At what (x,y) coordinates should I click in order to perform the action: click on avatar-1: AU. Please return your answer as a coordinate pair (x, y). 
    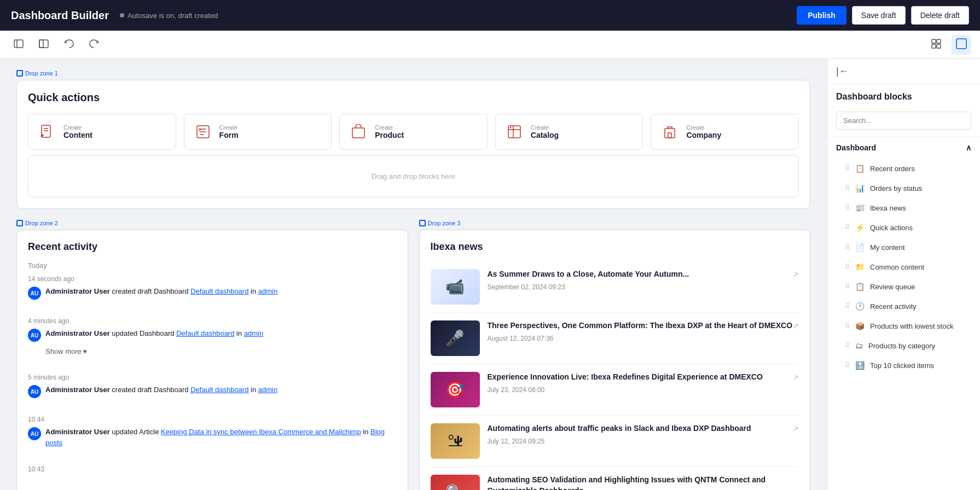
    Looking at the image, I should click on (34, 335).